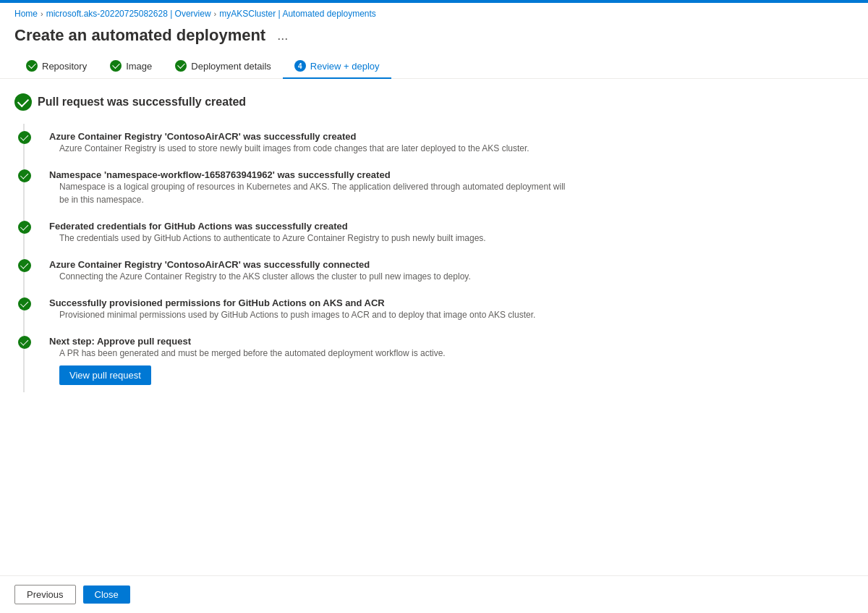 This screenshot has width=868, height=613. I want to click on step-namespace-desc: Namespace is a logical grouping of resou…, so click(312, 193).